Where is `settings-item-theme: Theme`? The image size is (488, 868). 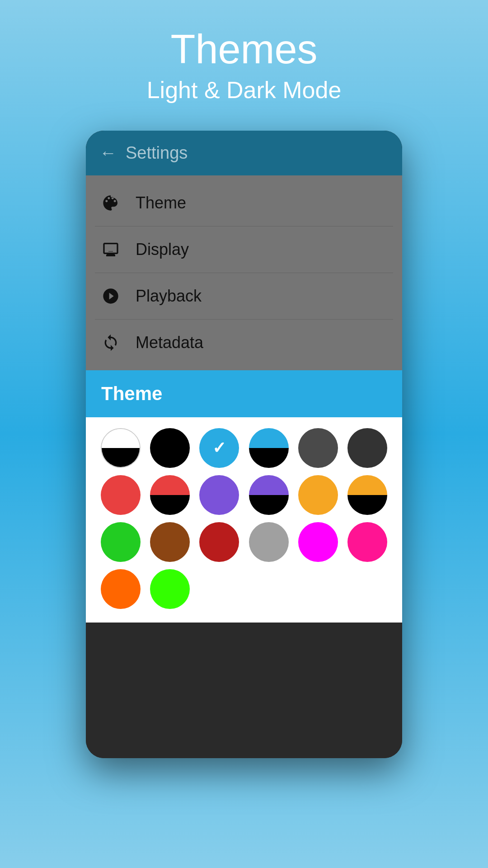
settings-item-theme: Theme is located at coordinates (244, 203).